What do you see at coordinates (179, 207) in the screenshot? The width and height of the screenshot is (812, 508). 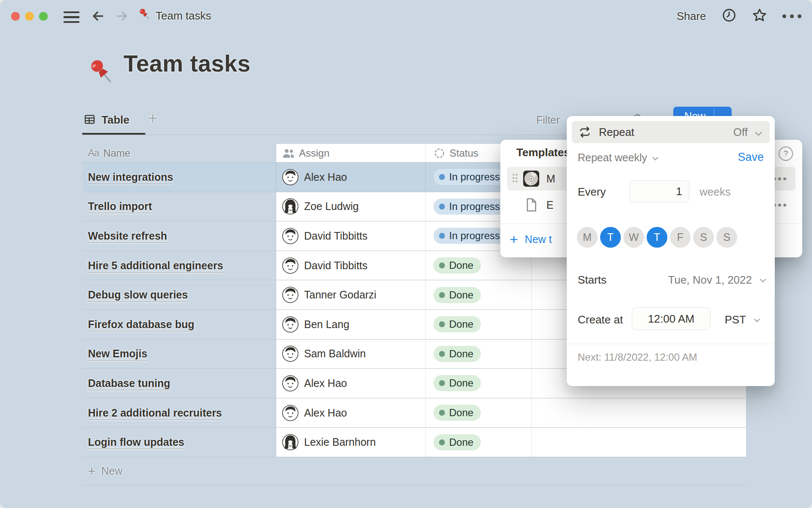 I see `task-name-cell: Trello import` at bounding box center [179, 207].